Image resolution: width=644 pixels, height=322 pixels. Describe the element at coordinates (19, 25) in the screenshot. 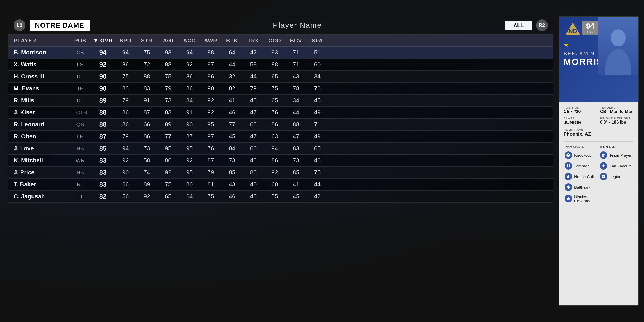

I see `l2-button: L2` at that location.